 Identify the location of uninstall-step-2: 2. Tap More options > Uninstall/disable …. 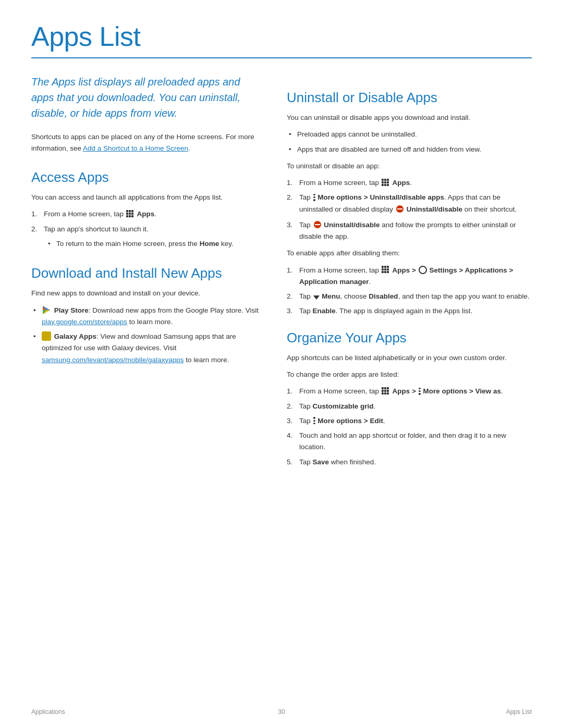
(409, 203).